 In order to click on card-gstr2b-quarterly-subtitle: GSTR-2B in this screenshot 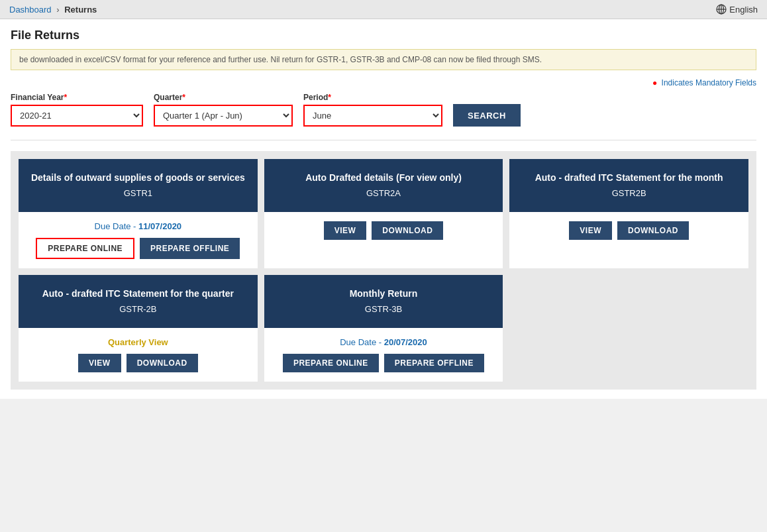, I will do `click(138, 309)`.